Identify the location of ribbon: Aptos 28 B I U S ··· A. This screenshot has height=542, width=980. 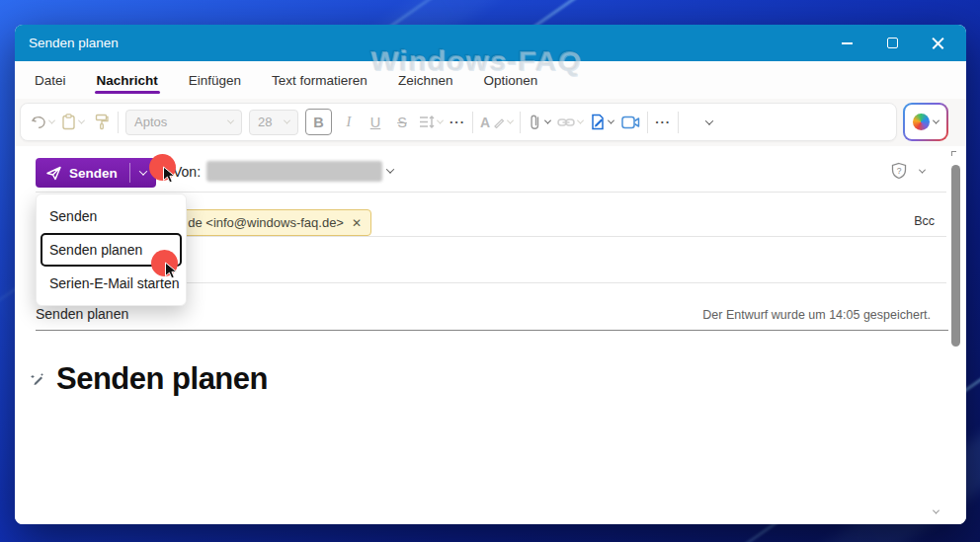
(490, 122).